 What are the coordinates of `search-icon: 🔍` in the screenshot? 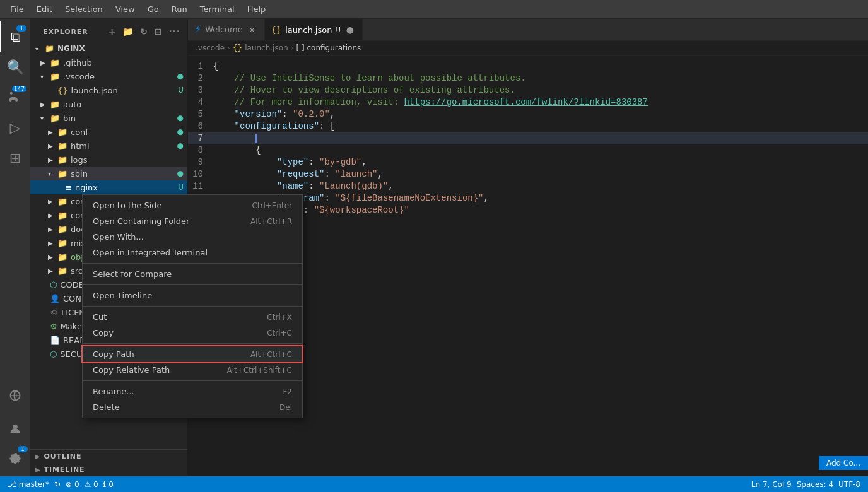 It's located at (15, 67).